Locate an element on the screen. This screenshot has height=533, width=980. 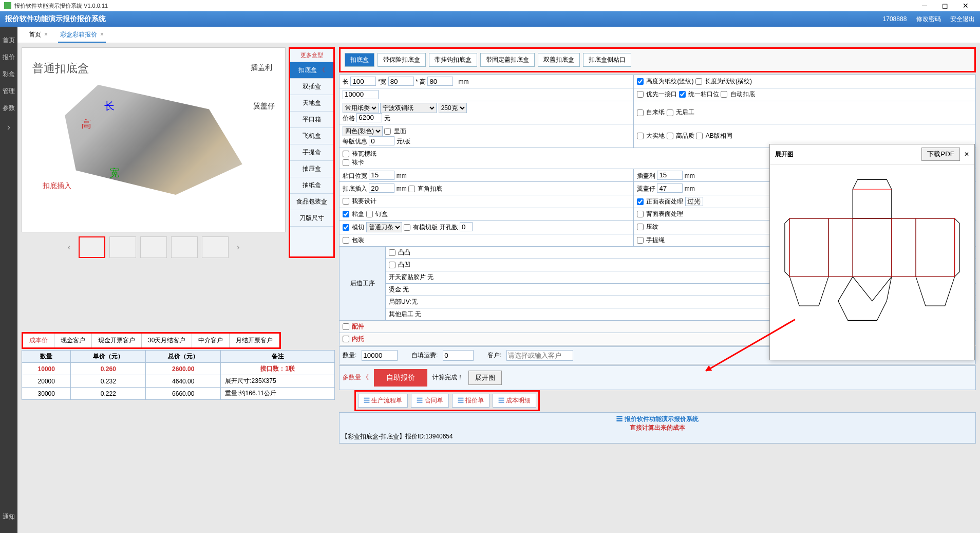
grain-horiz-check: 长度为纸纹(横纹) is located at coordinates (724, 81).